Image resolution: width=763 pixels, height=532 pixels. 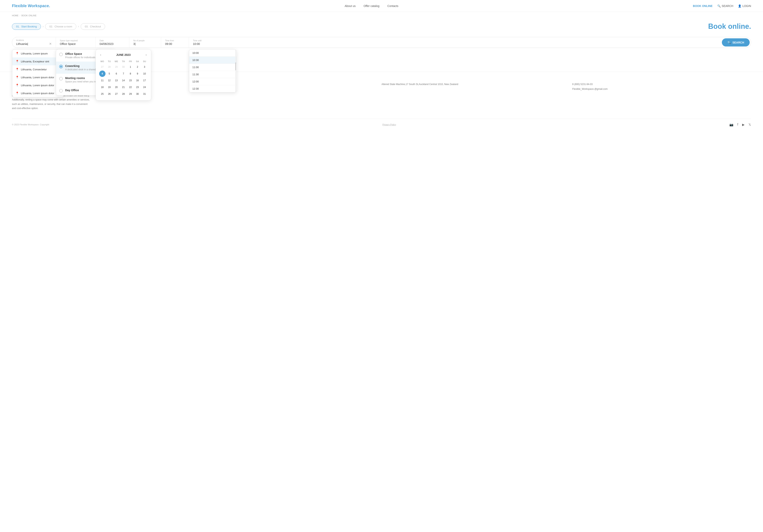 I want to click on search-icon: 🔍, so click(x=719, y=6).